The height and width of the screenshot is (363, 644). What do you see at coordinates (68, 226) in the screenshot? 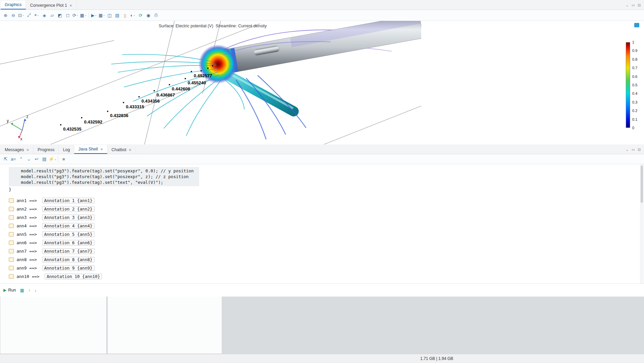
I see `node-reference: Annotation 4 {ann4}` at bounding box center [68, 226].